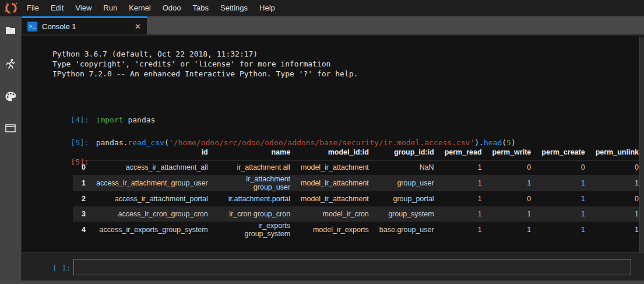  Describe the element at coordinates (254, 214) in the screenshot. I see `cell-name: ir_cron group_cron` at that location.